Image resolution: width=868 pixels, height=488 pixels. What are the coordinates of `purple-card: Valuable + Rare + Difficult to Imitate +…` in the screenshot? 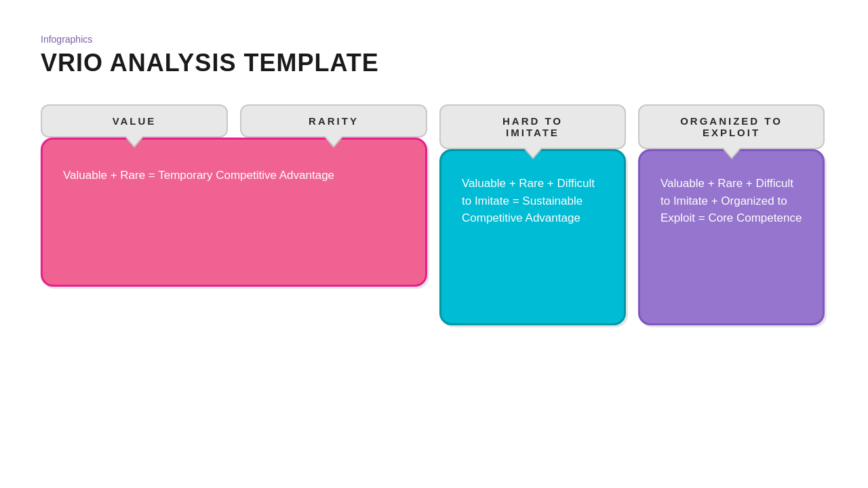 It's located at (731, 237).